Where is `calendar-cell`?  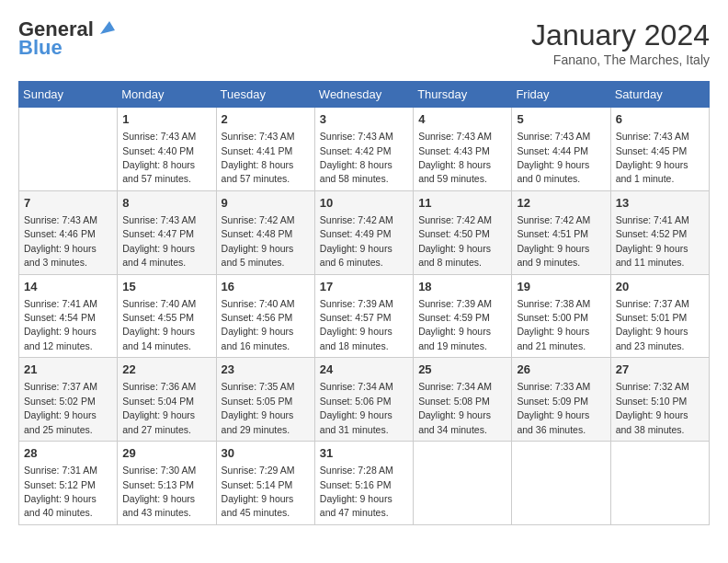
calendar-cell is located at coordinates (463, 484).